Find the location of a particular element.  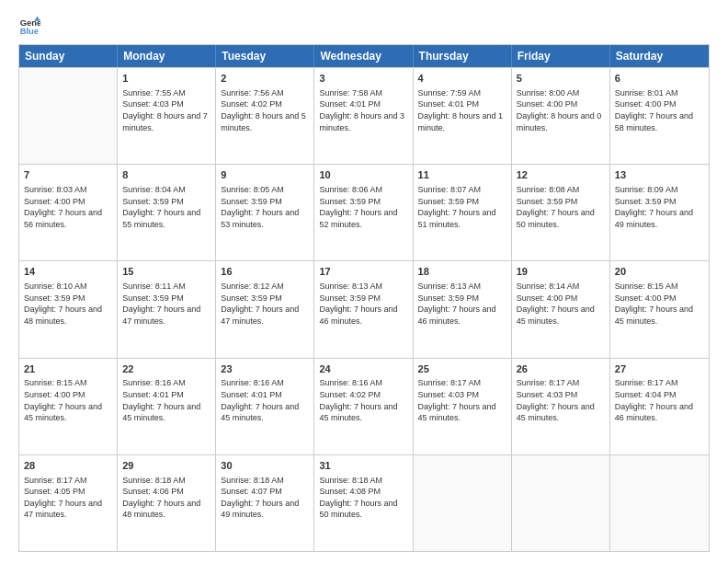

cal-cell-3-5: 18Sunrise: 8:13 AMSunset: 3:59 PMDayligh… is located at coordinates (463, 309).